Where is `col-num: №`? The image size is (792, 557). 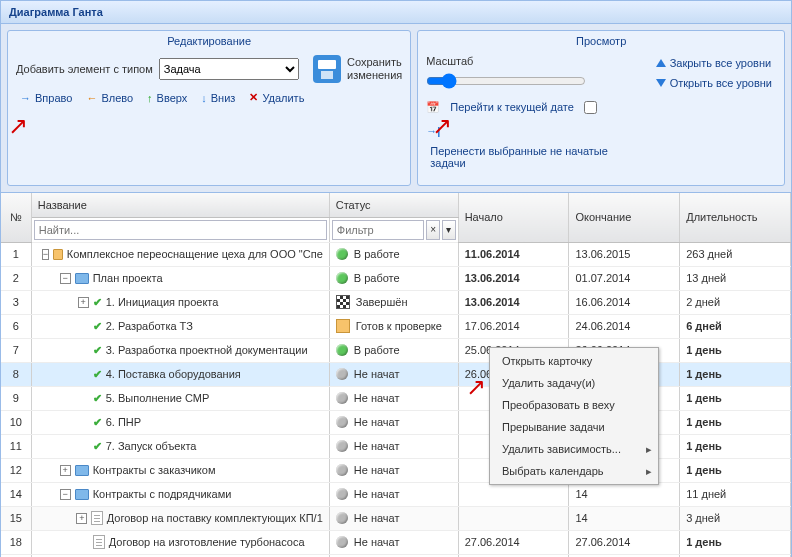
col-num: № is located at coordinates (16, 218).